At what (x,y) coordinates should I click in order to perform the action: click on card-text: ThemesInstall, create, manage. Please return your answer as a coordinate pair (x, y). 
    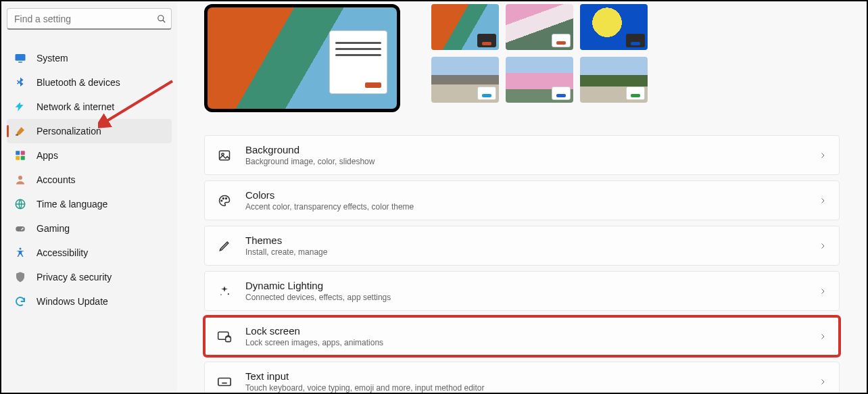
    Looking at the image, I should click on (525, 246).